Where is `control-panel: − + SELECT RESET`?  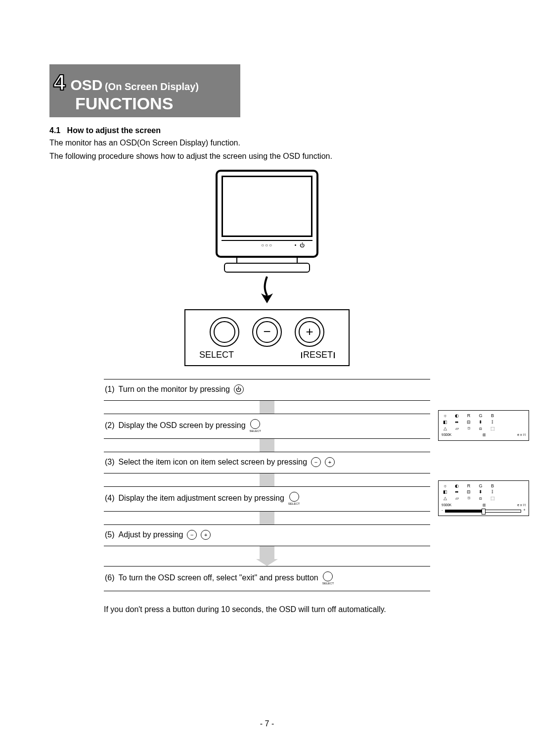
control-panel: − + SELECT RESET is located at coordinates (267, 337).